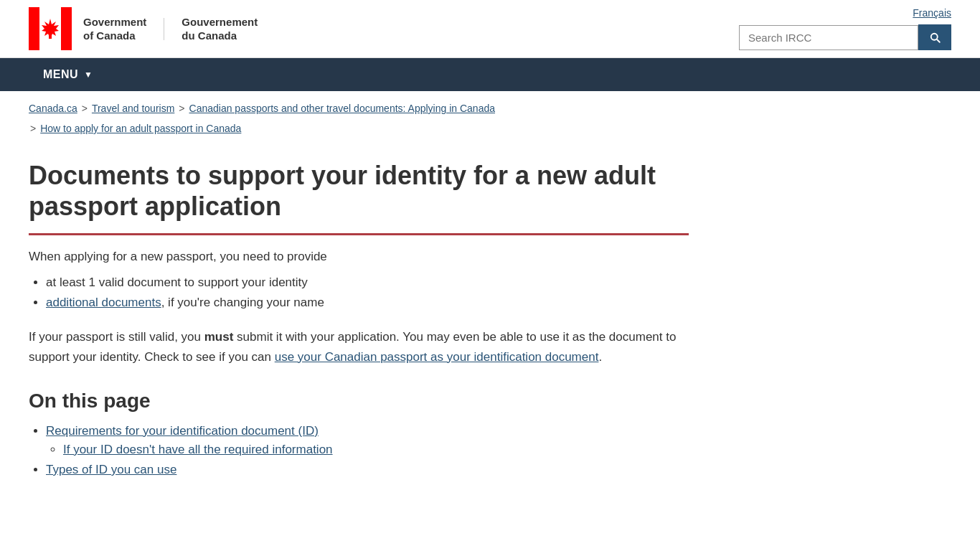  I want to click on additional-documents-link: additional documents, so click(103, 303).